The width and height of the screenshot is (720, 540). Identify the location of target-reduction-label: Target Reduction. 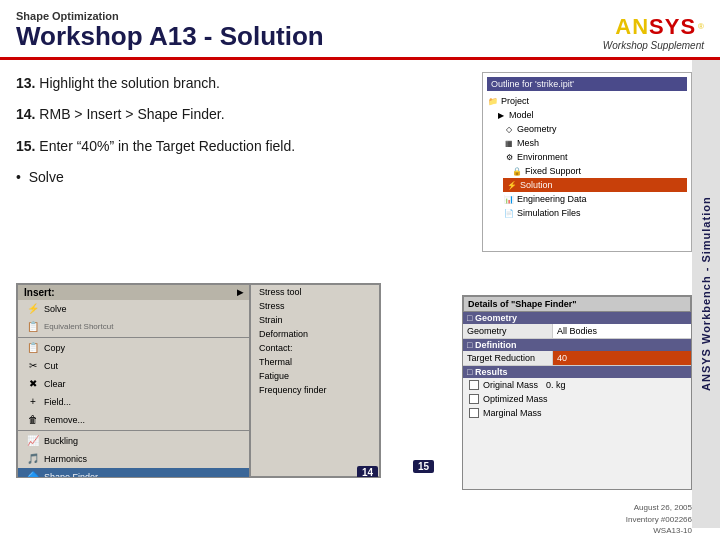
(508, 358).